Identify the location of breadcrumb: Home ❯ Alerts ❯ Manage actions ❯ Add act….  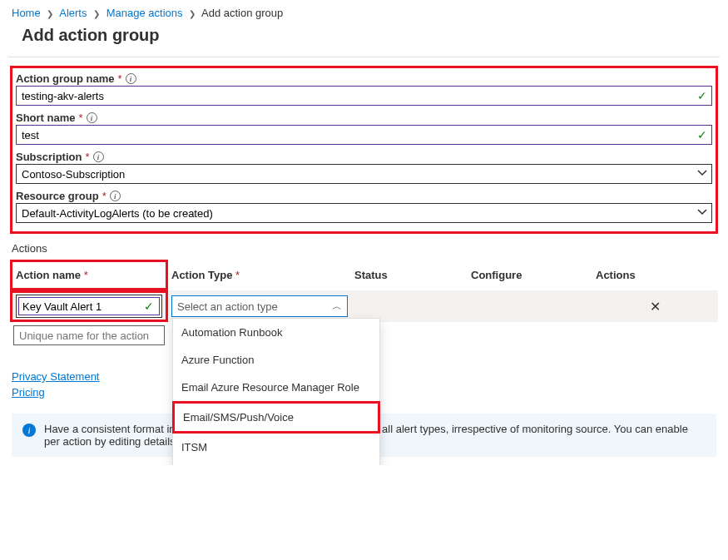
(364, 12).